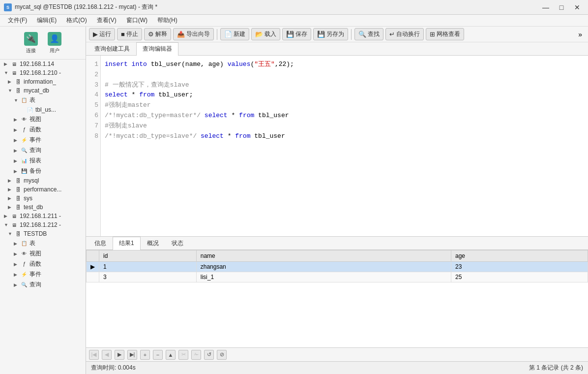  What do you see at coordinates (18, 21) in the screenshot?
I see `menu-file: 文件(F)` at bounding box center [18, 21].